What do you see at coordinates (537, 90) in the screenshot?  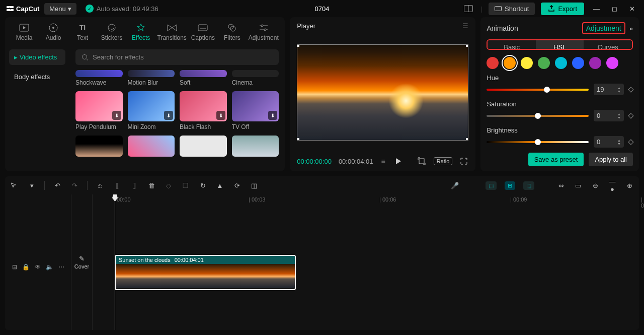 I see `hue-slider` at bounding box center [537, 90].